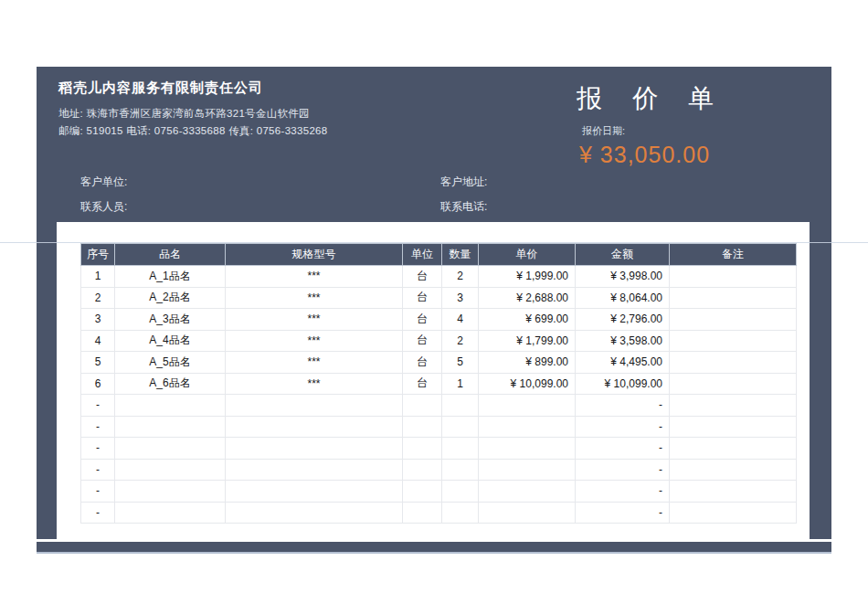 The height and width of the screenshot is (614, 868). I want to click on customer-contact-label: 联系人员:, so click(104, 206).